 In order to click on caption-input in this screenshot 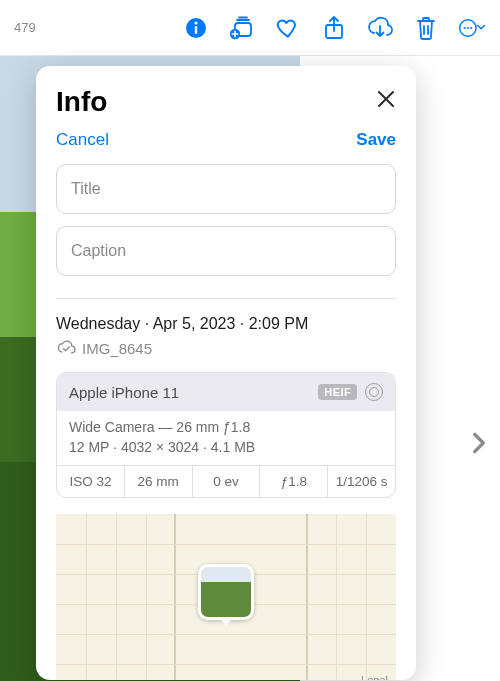, I will do `click(226, 251)`.